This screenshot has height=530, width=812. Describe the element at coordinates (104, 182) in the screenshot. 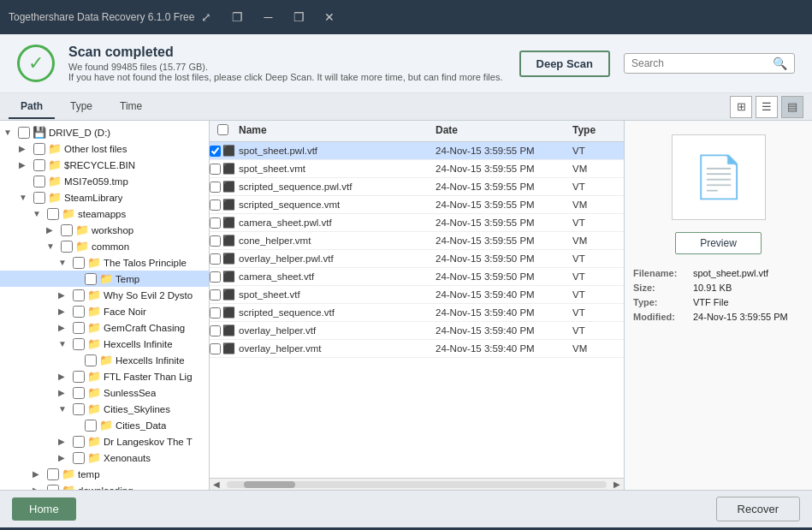

I see `tree-node: 📁 MSI7e059.tmp` at that location.